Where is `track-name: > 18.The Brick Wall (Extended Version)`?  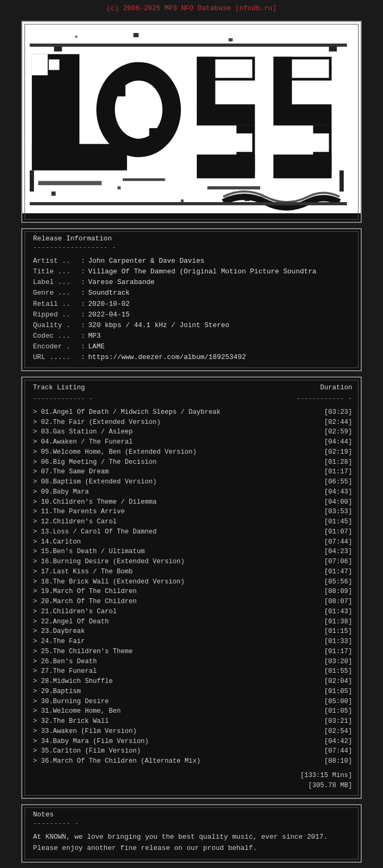
track-name: > 18.The Brick Wall (Extended Version) is located at coordinates (171, 582).